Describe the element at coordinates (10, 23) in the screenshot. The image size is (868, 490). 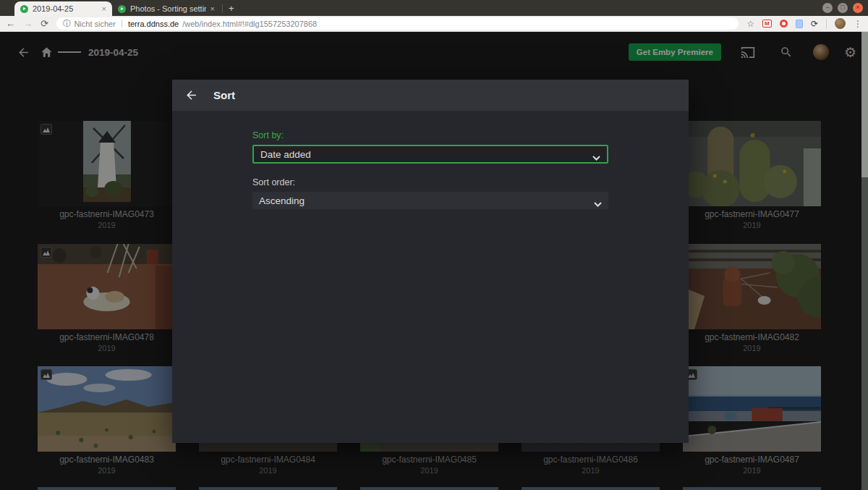
I see `back-icon: ←` at that location.